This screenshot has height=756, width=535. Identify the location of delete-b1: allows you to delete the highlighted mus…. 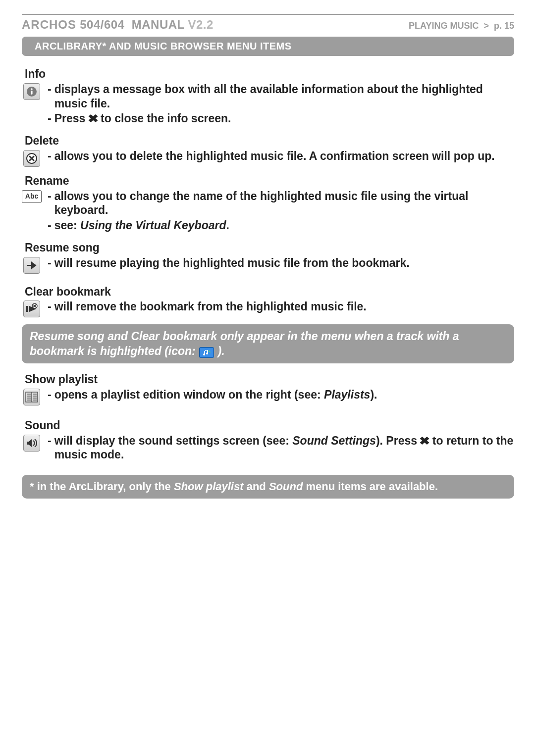
(284, 156).